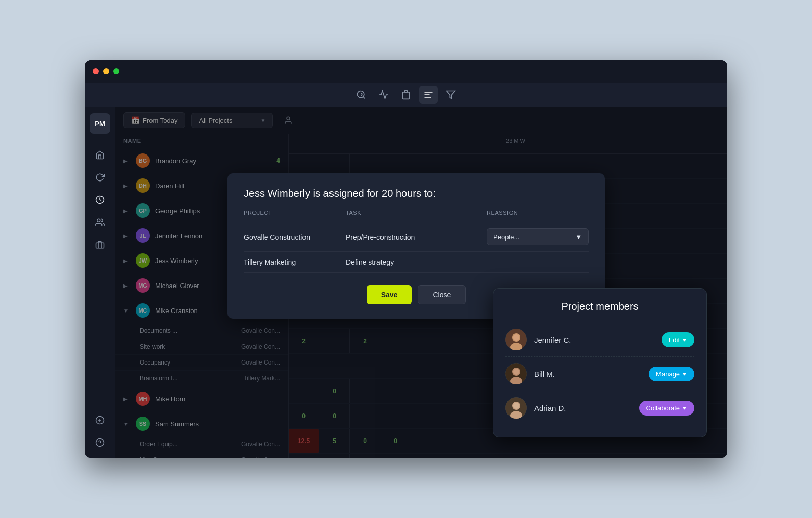 Image resolution: width=812 pixels, height=518 pixels. What do you see at coordinates (516, 408) in the screenshot?
I see `avatar-adrian-d` at bounding box center [516, 408].